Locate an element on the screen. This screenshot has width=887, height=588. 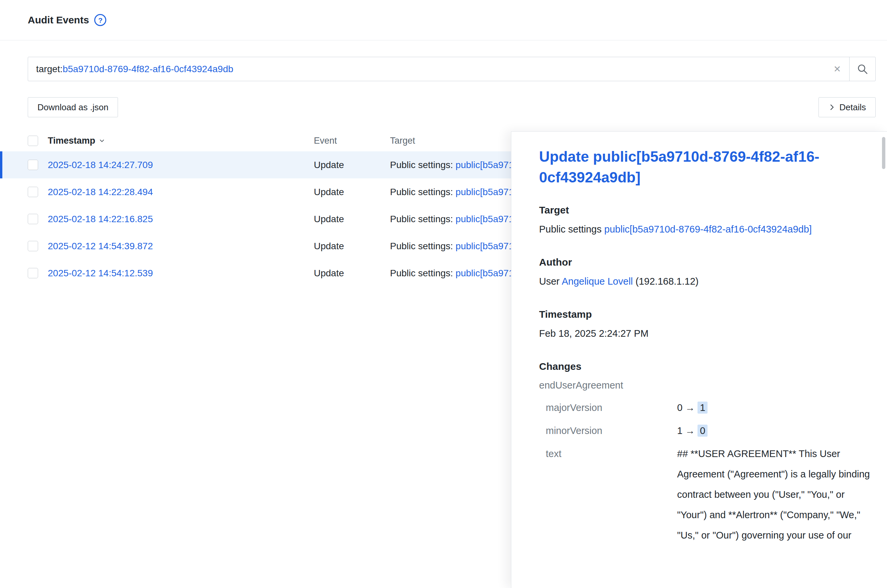
old-value: 1 is located at coordinates (680, 430).